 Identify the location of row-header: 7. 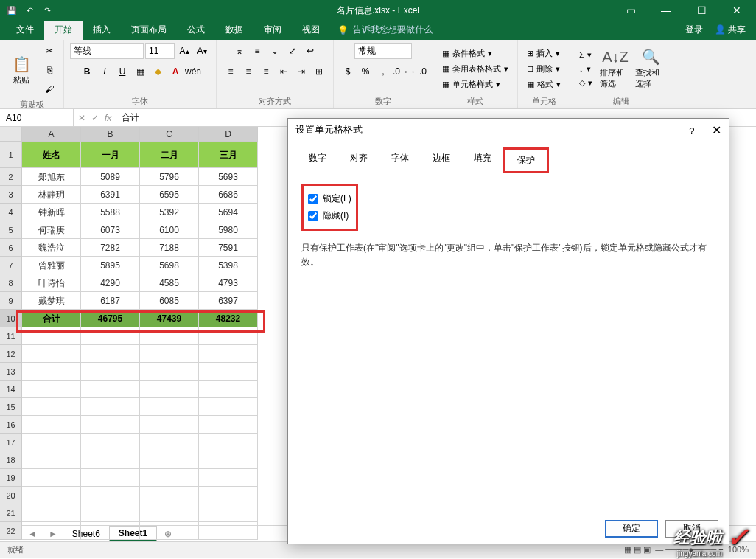
(11, 265).